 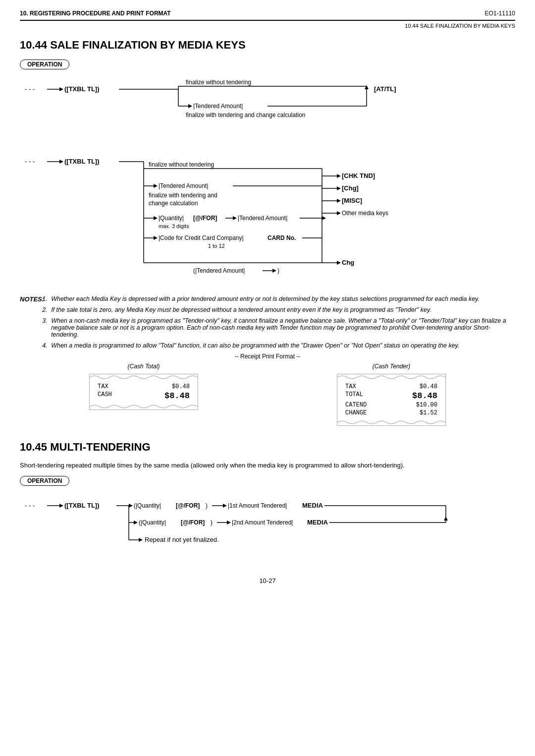 What do you see at coordinates (219, 271) in the screenshot?
I see `svg-text: (|Tendered Amount|` at bounding box center [219, 271].